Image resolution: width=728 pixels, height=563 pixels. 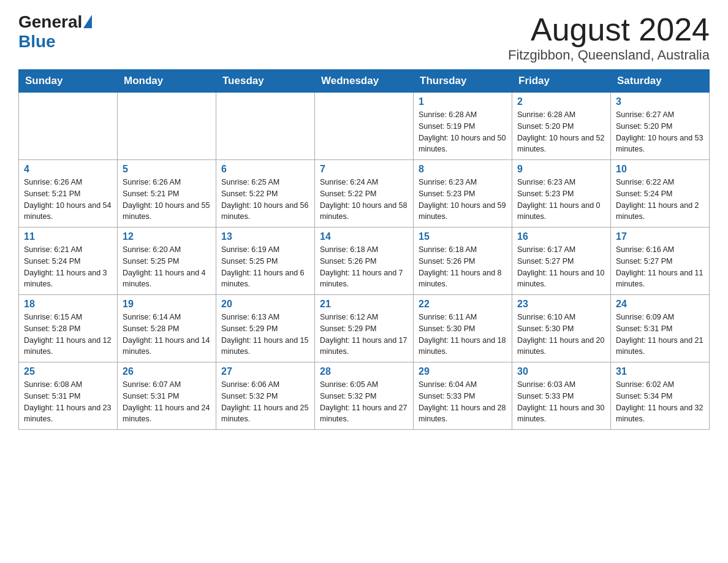 What do you see at coordinates (364, 402) in the screenshot?
I see `day-info: Sunrise: 6:05 AMSunset: 5:32 PMDaylight:…` at bounding box center [364, 402].